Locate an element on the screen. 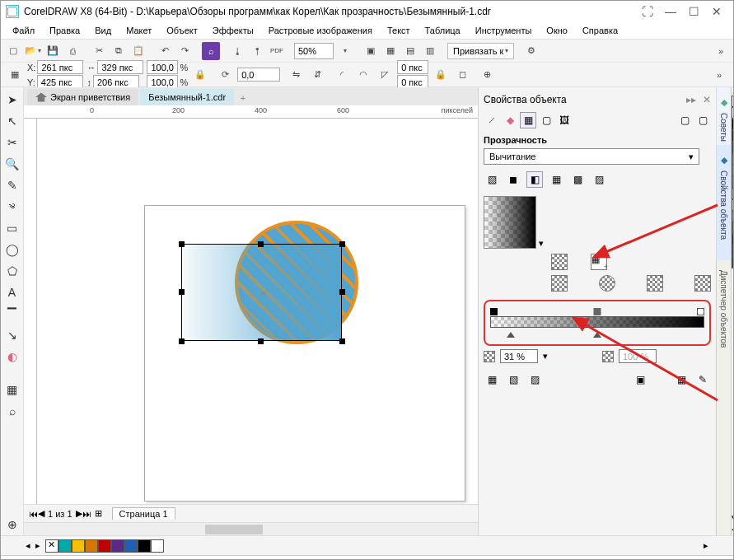 The width and height of the screenshot is (734, 560). copy-transparency-icon: ▦ is located at coordinates (681, 380).